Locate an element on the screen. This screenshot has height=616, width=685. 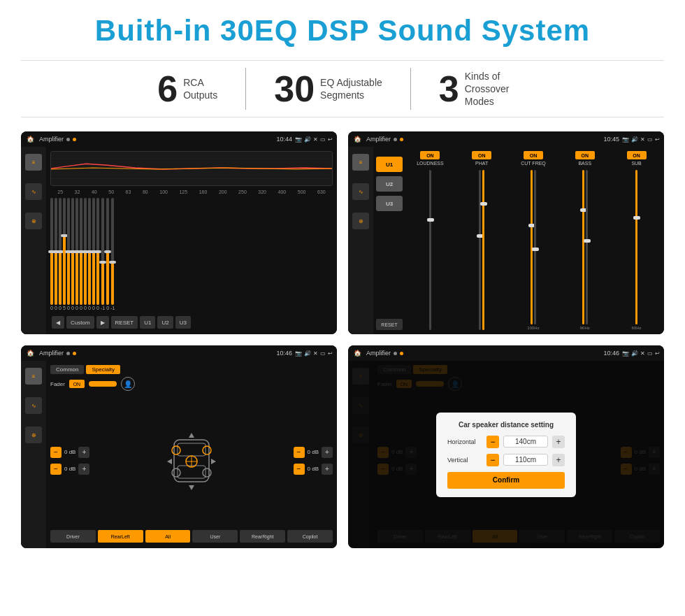
eq-slider-4: 5 is located at coordinates (64, 255).